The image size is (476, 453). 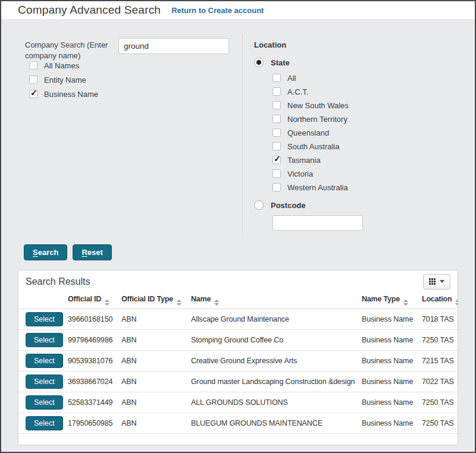 I want to click on results-title: Search Results, so click(x=58, y=282).